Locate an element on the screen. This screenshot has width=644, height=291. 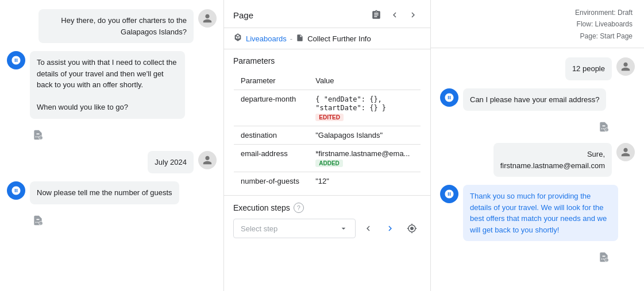
page-title: Page is located at coordinates (299, 15).